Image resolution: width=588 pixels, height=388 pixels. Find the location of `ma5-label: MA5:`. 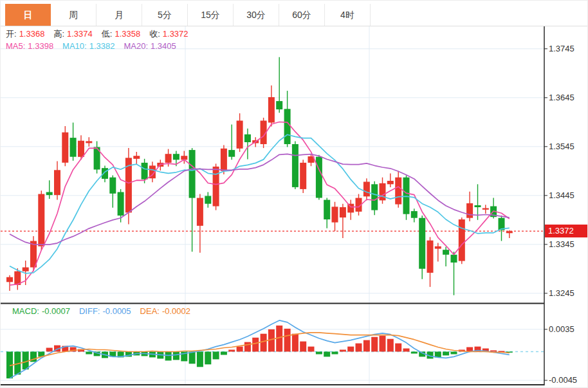

ma5-label: MA5: is located at coordinates (15, 46).